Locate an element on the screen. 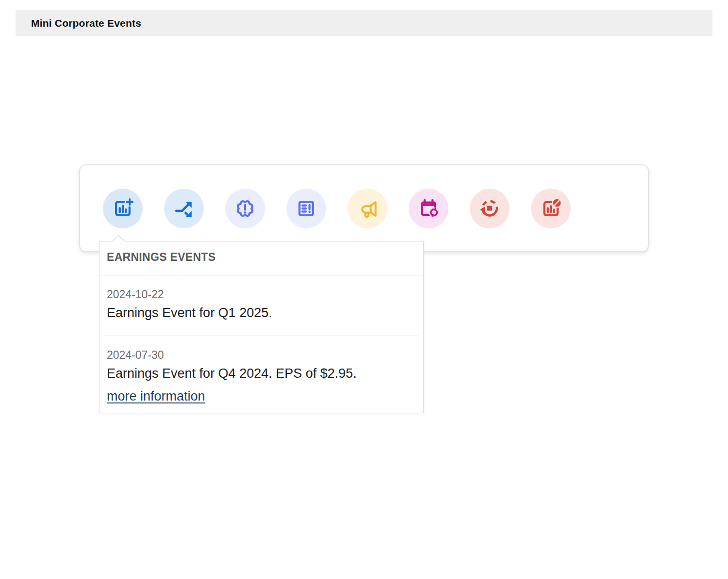 Image resolution: width=728 pixels, height=579 pixels. chart-blocked-icon is located at coordinates (551, 209).